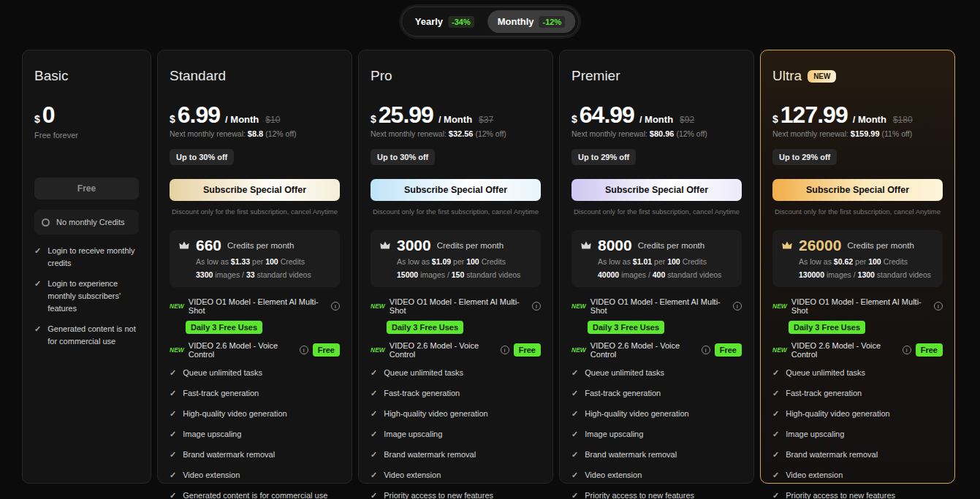 The width and height of the screenshot is (980, 499). I want to click on no-credits-label: No monthly Credits, so click(91, 222).